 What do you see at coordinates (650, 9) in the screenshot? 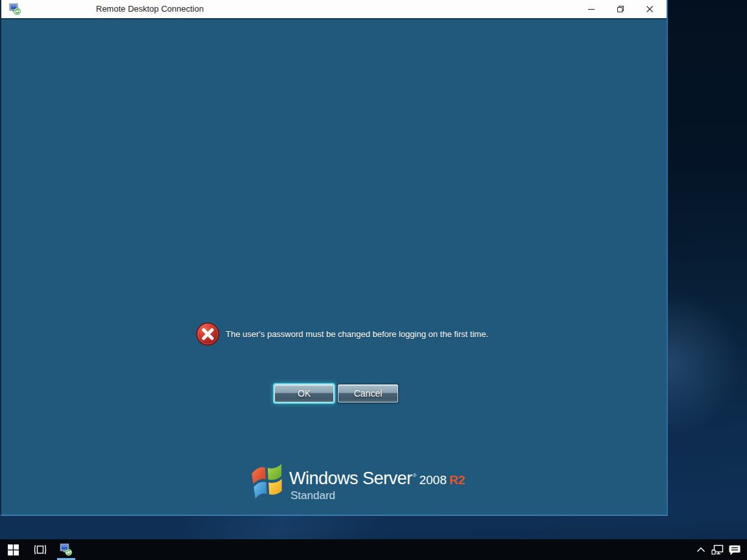
I see `close-button` at bounding box center [650, 9].